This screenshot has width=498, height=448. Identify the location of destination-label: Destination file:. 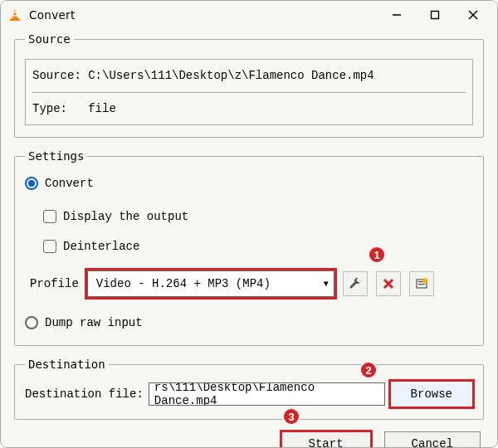
(85, 394).